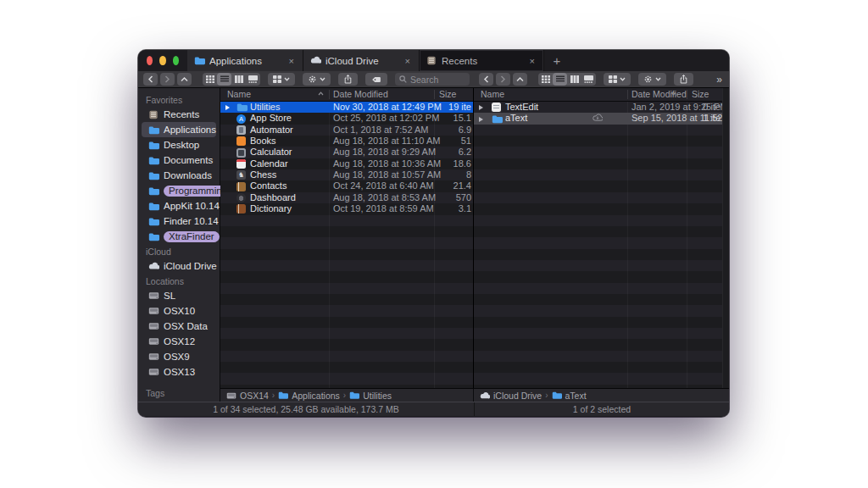 The image size is (868, 488). Describe the element at coordinates (154, 237) in the screenshot. I see `folder-icon` at that location.